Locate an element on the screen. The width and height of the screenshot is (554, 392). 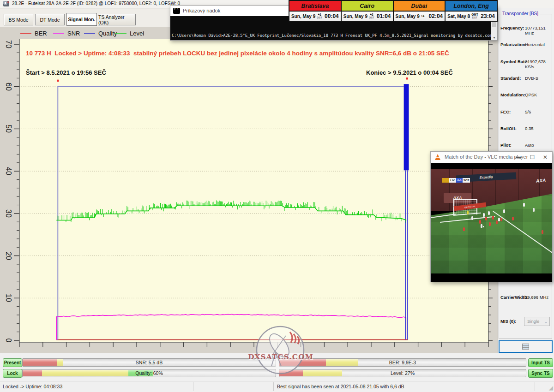
ball is located at coordinates (484, 227).